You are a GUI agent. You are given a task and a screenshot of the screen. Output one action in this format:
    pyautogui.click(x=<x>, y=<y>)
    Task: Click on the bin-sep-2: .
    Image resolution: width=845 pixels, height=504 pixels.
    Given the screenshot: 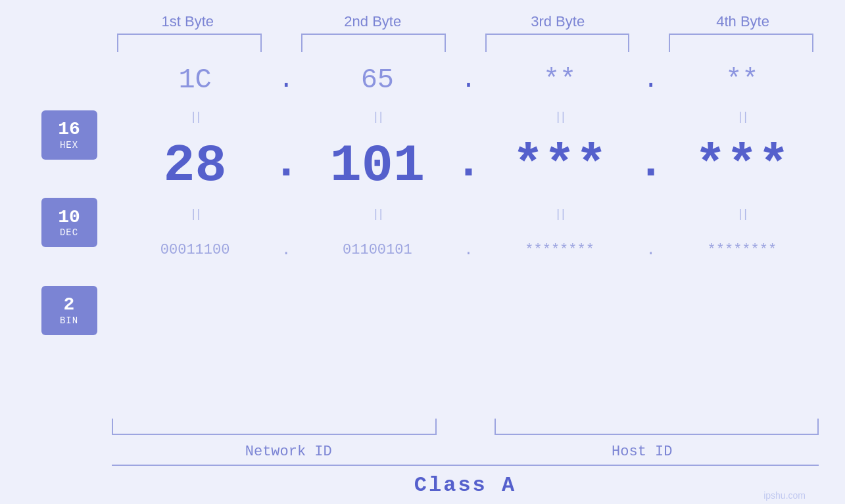 What is the action you would take?
    pyautogui.click(x=468, y=250)
    